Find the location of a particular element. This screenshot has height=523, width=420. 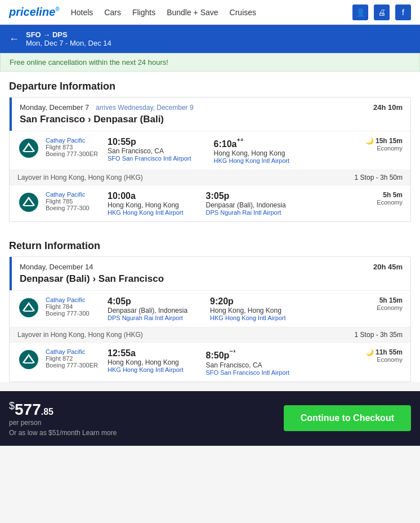

return-date: Monday, December 14 is located at coordinates (56, 267).